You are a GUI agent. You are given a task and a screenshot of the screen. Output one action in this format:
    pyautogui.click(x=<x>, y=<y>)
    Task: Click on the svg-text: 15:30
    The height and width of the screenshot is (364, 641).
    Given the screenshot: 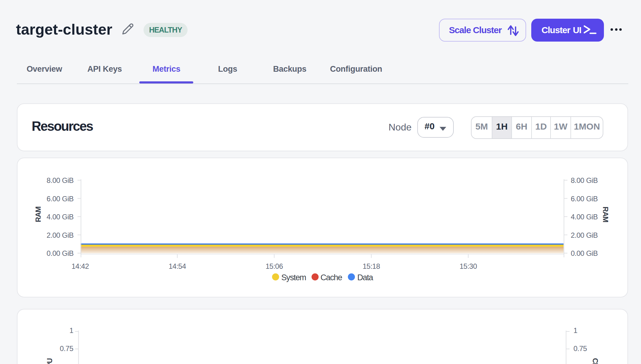 What is the action you would take?
    pyautogui.click(x=468, y=266)
    